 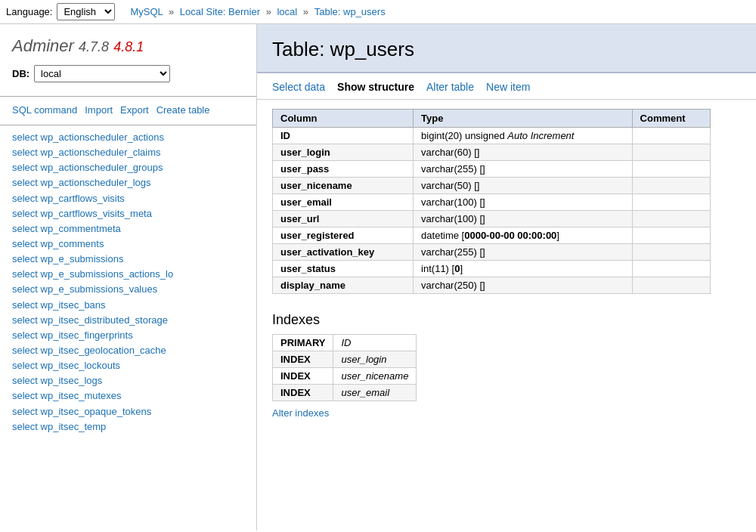 What do you see at coordinates (129, 214) in the screenshot?
I see `table-link: select wp_cartflows_visits_meta` at bounding box center [129, 214].